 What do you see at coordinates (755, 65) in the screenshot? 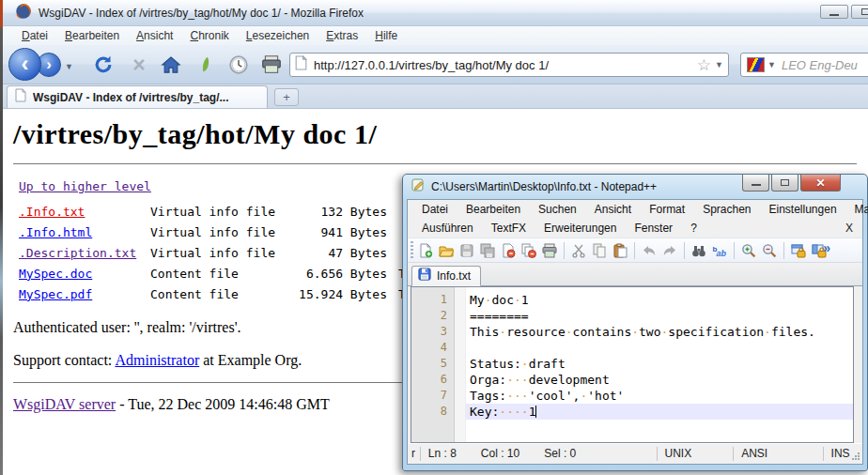
I see `search-engine-icon` at bounding box center [755, 65].